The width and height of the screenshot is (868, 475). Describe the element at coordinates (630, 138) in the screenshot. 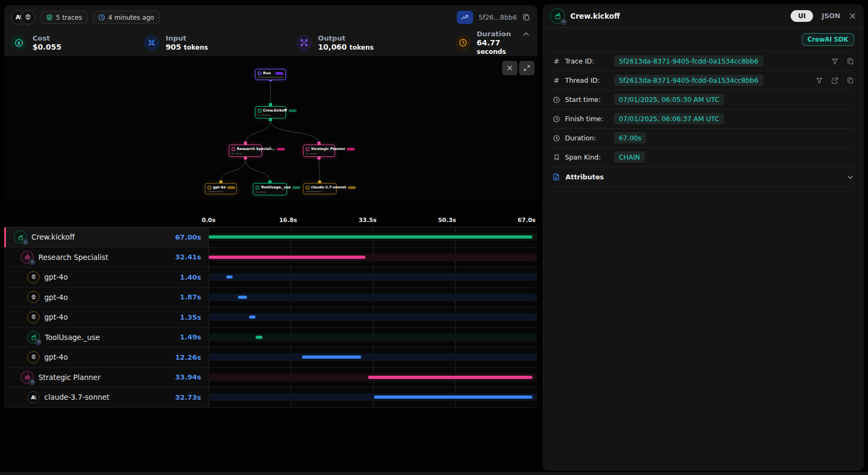

I see `duration-value: 67.00s` at that location.